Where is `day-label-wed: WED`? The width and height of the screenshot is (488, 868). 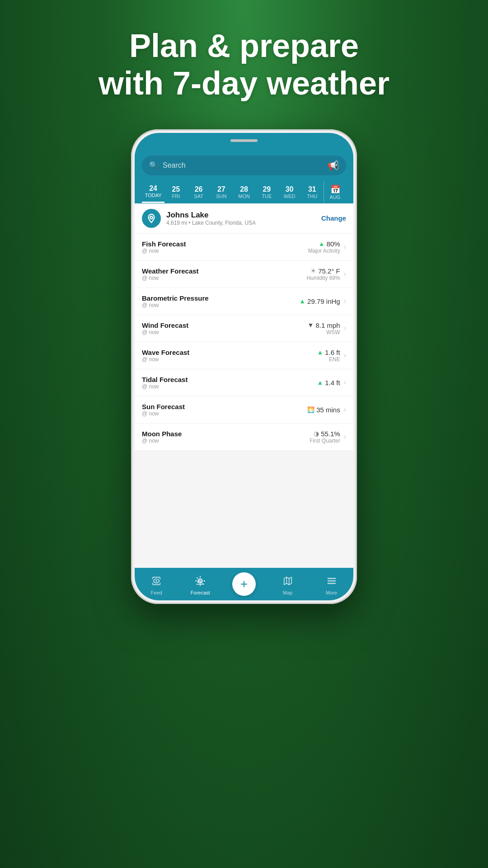 day-label-wed: WED is located at coordinates (290, 196).